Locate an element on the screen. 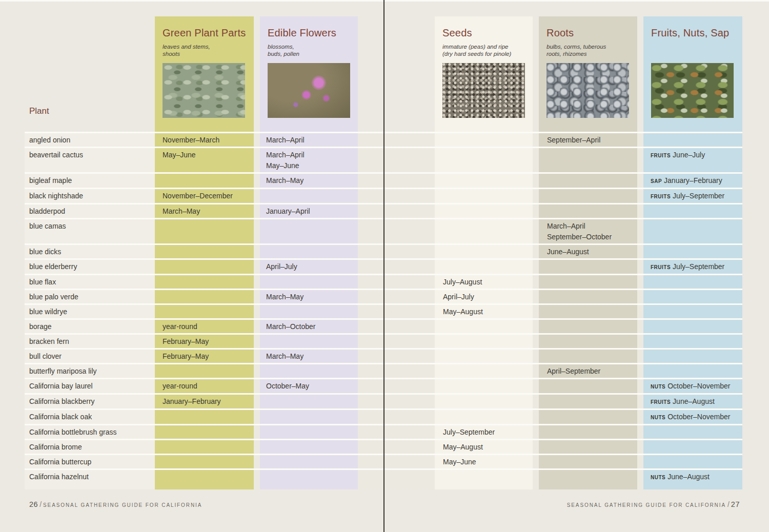  cell-flowers: October–May is located at coordinates (309, 386).